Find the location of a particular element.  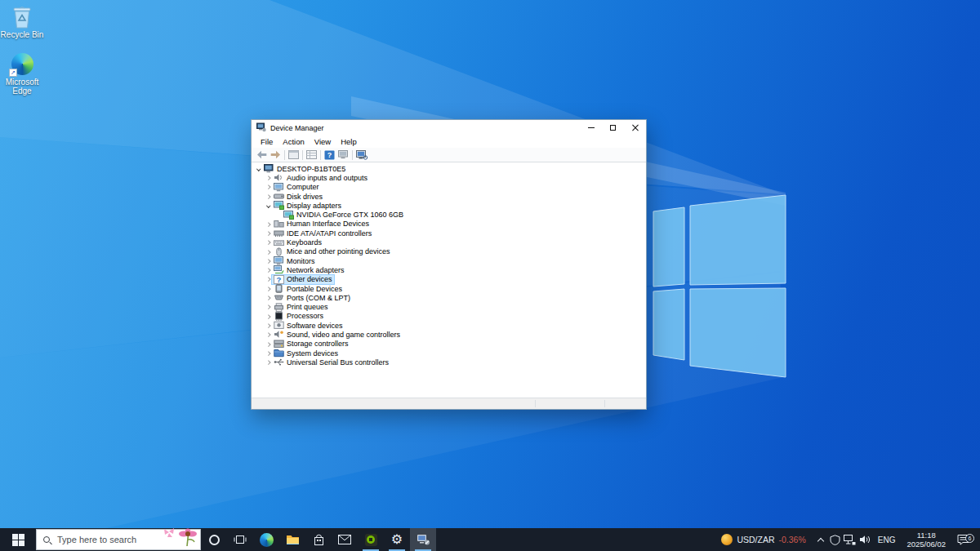

tree-item-keyboards: Keyboards is located at coordinates (449, 242).